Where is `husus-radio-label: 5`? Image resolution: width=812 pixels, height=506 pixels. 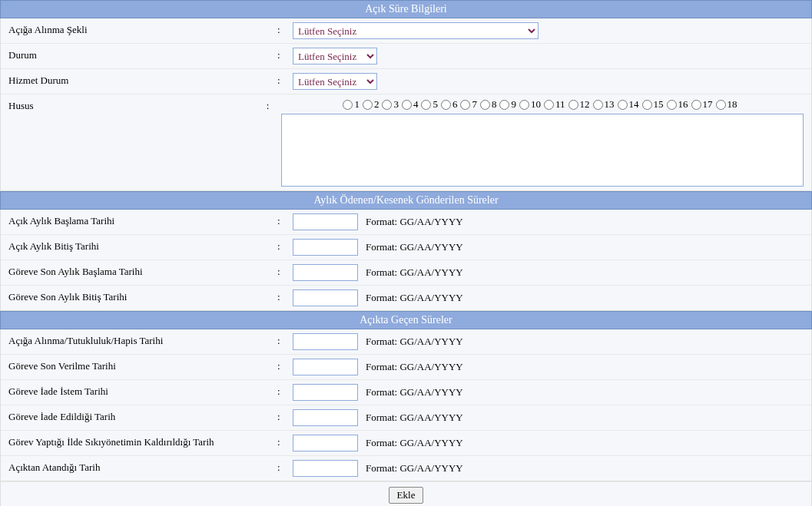
husus-radio-label: 5 is located at coordinates (435, 104).